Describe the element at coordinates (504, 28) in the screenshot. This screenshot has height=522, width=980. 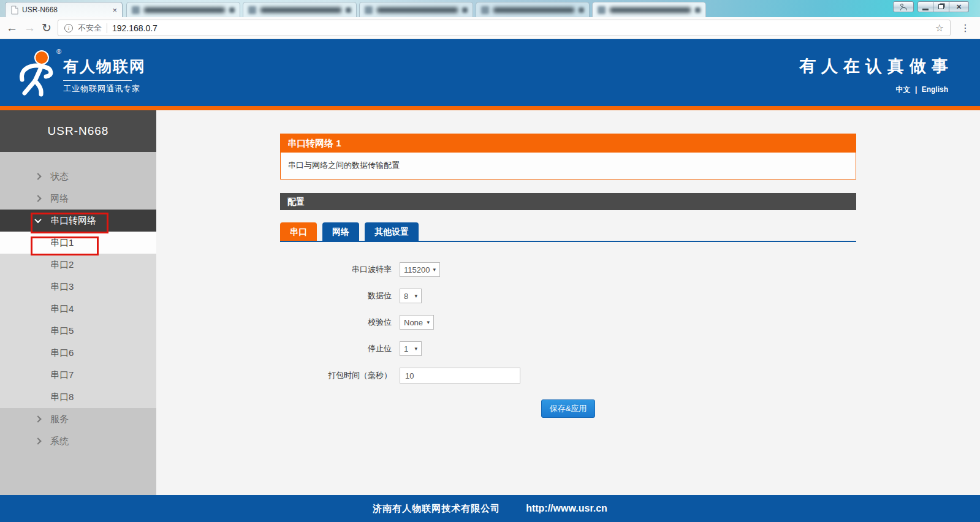
I see `address-bar: i 不安全 192.168.0.7 ☆` at that location.